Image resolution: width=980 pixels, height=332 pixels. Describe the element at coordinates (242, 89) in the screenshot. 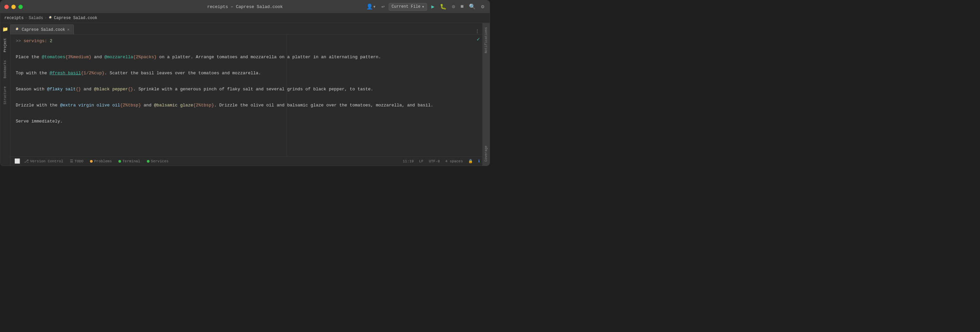

I see `season-content: Season with @flaky salt{} and @black pep…` at that location.